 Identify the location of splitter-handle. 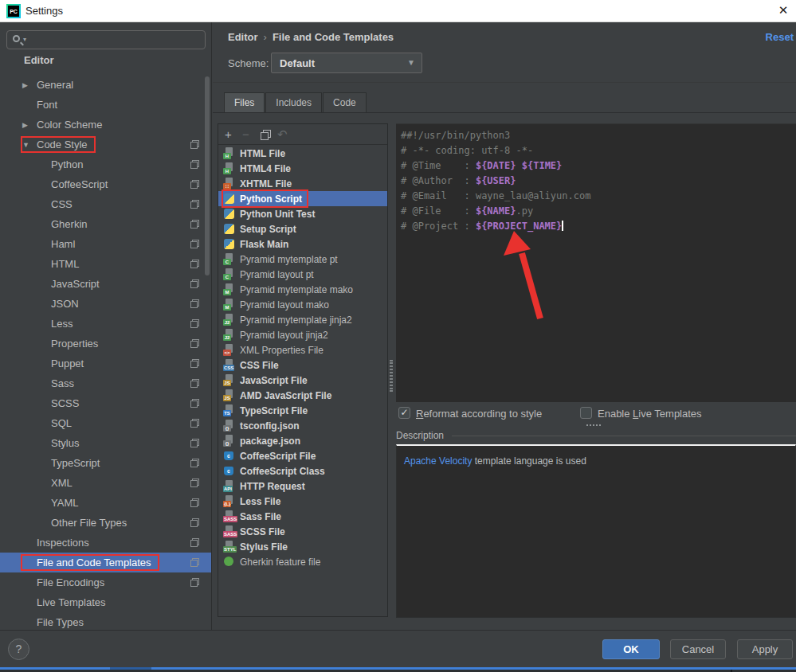
(391, 376).